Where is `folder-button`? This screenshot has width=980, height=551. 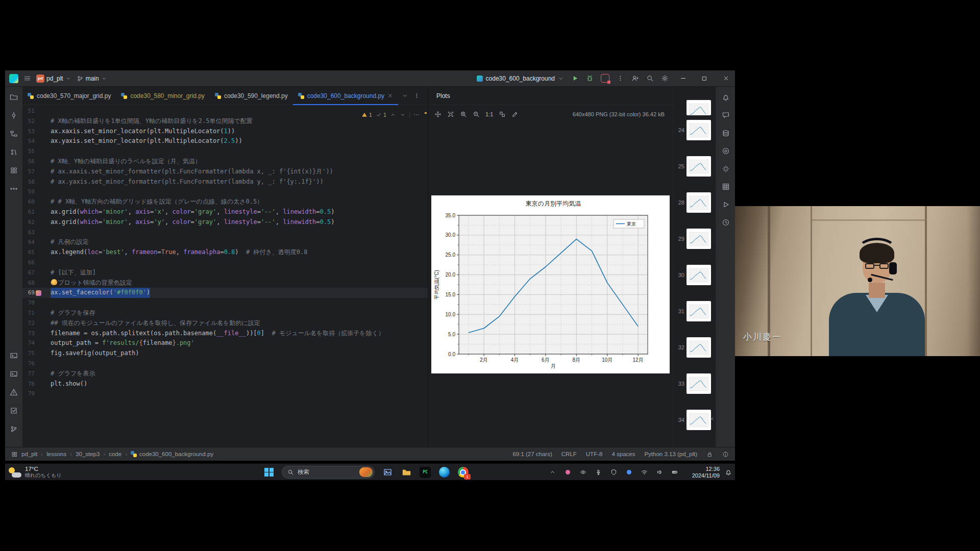 folder-button is located at coordinates (14, 97).